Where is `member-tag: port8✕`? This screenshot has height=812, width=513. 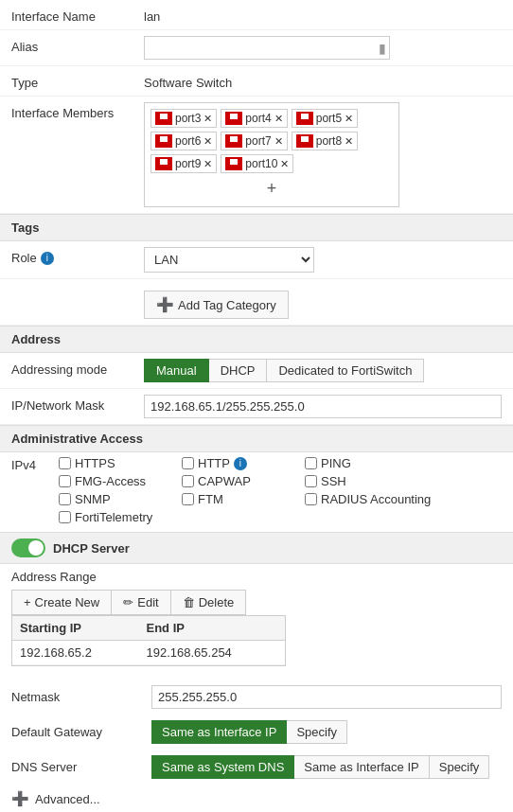
member-tag: port8✕ is located at coordinates (325, 141).